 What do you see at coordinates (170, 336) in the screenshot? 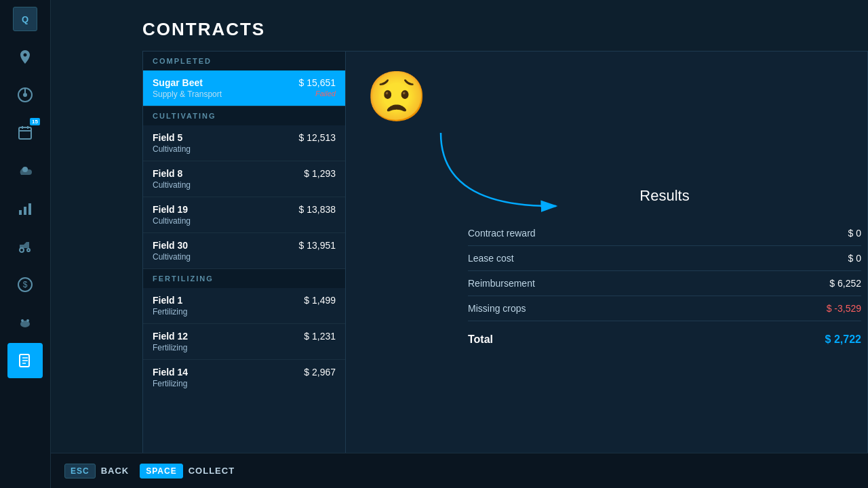
I see `contract-name-field12: Field 12` at bounding box center [170, 336].